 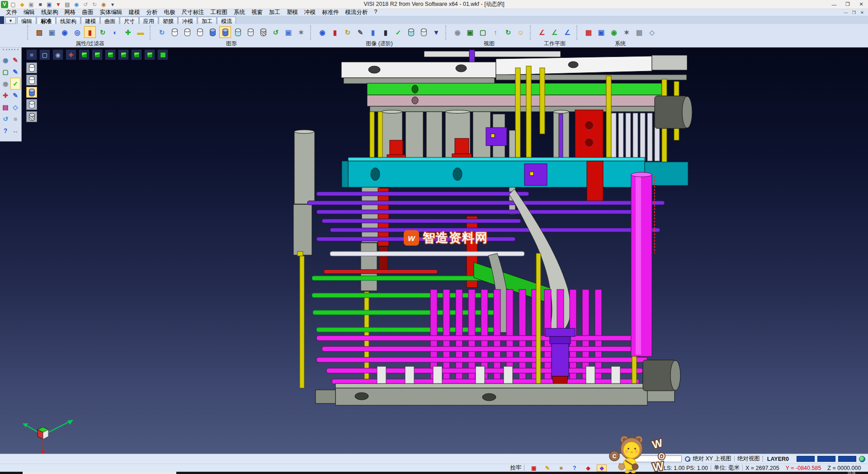 I want to click on workplane-align-icon: ∠, so click(x=555, y=32).